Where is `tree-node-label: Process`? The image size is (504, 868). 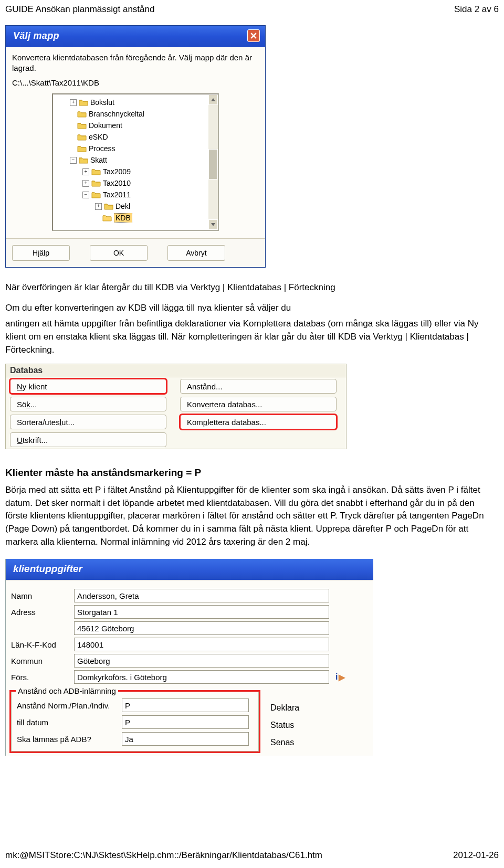
tree-node-label: Process is located at coordinates (102, 149).